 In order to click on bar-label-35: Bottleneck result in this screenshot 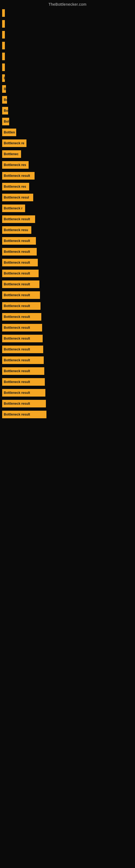, I will do `click(17, 393)`.